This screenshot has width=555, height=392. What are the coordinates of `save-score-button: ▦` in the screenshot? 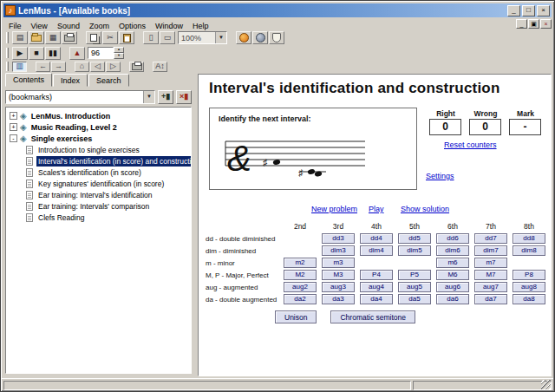 It's located at (53, 38).